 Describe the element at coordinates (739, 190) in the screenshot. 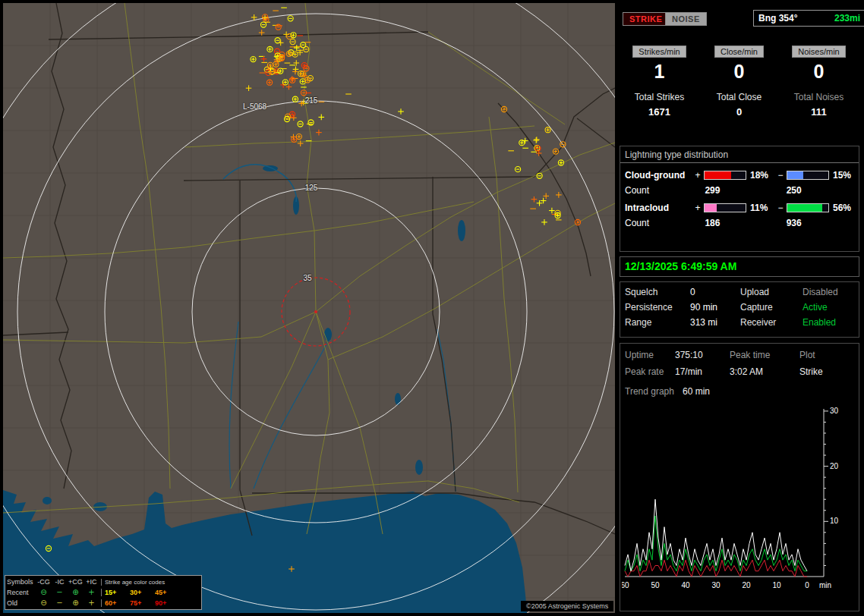

I see `cg-count-row: Count 299 250` at that location.